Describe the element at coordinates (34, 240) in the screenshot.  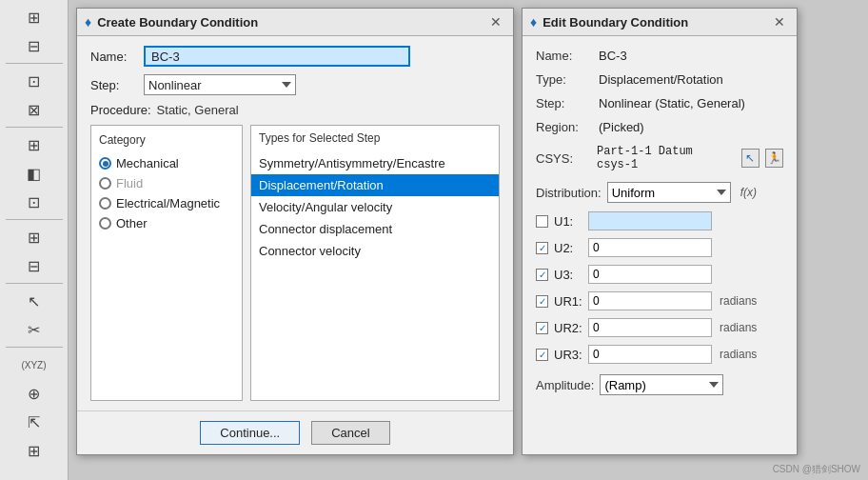
I see `left-toolbar: ⊞ ⊟ ⊡ ⊠ ⊞ ◧ ⊡ ⊞ ⊟ ↖ ✂ (XYZ) ⊕ ⇱ ⊞` at that location.